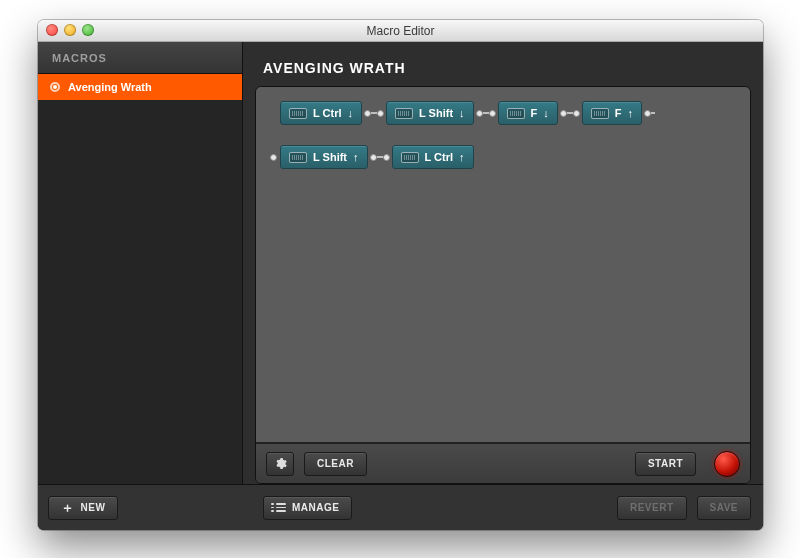  Describe the element at coordinates (430, 113) in the screenshot. I see `macro-step: L Shift↓` at that location.